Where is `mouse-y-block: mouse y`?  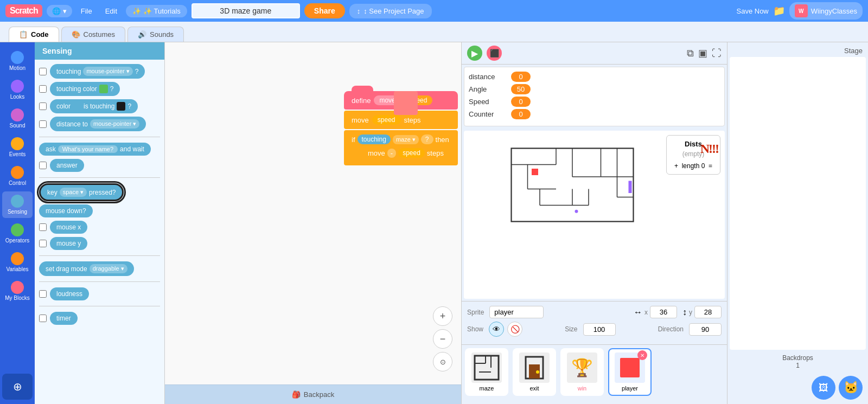 mouse-y-block: mouse y is located at coordinates (68, 243).